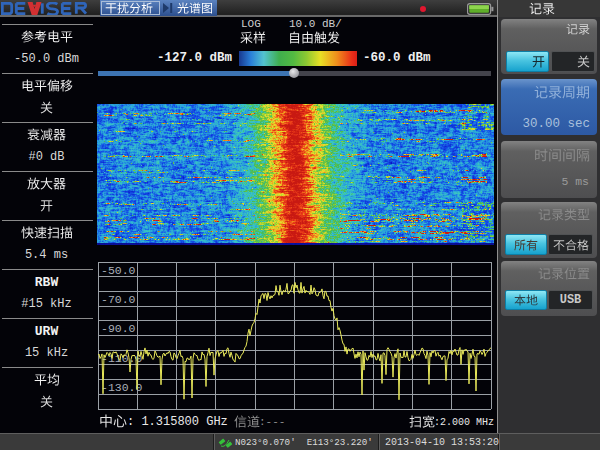 This screenshot has width=600, height=450. I want to click on svg-text: -50.0, so click(118, 270).